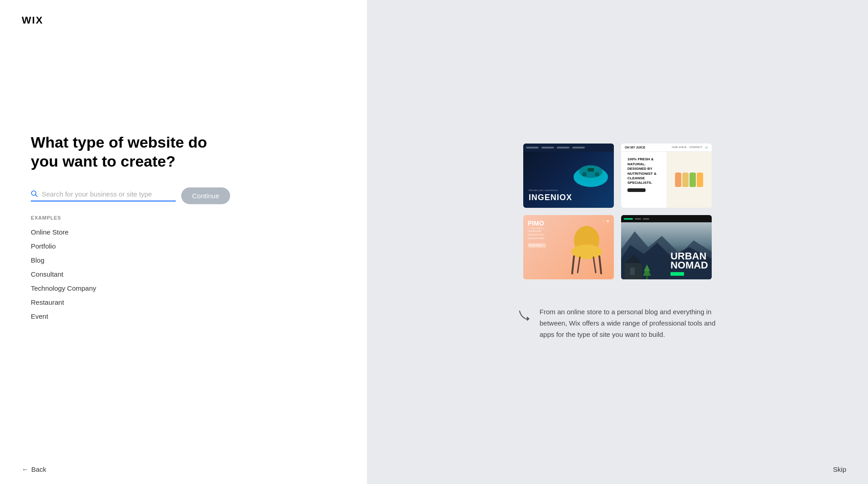 The width and height of the screenshot is (868, 484). Describe the element at coordinates (183, 469) in the screenshot. I see `bottom-bar: ← Back` at that location.